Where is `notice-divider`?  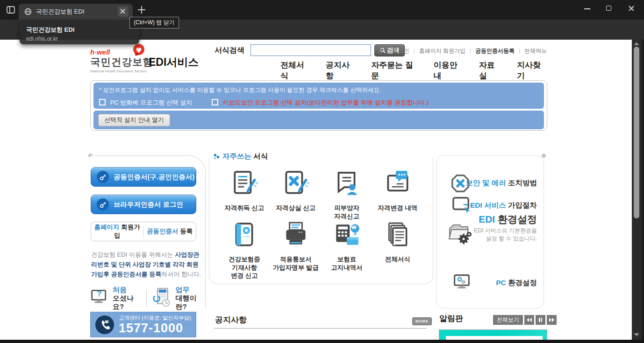 notice-divider is located at coordinates (321, 329).